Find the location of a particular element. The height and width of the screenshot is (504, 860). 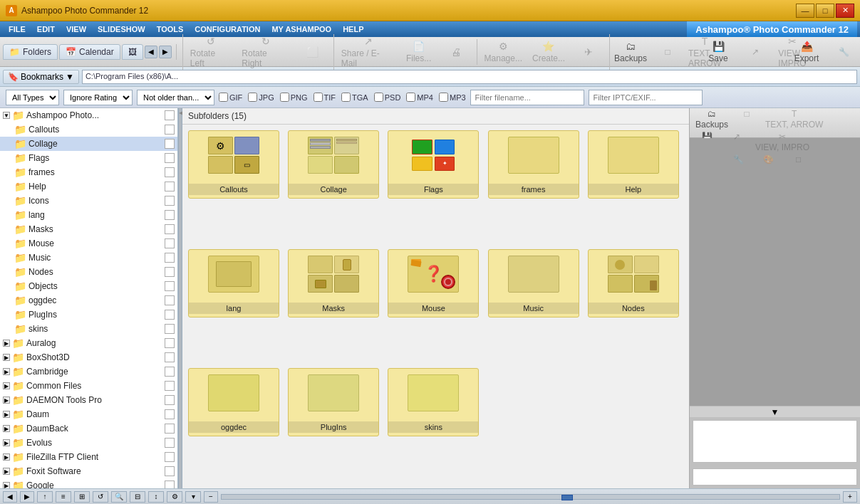

plugins-check is located at coordinates (170, 315).